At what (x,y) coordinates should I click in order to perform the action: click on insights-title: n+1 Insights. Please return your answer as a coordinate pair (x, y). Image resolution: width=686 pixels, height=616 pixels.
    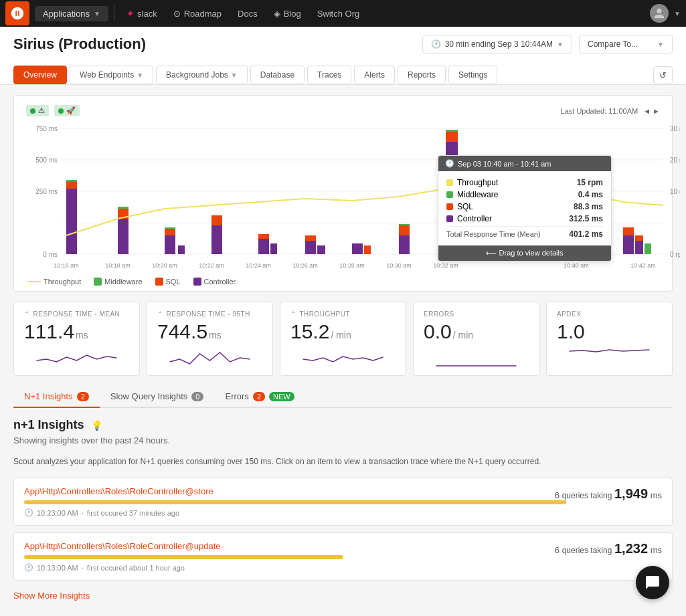
    Looking at the image, I should click on (49, 425).